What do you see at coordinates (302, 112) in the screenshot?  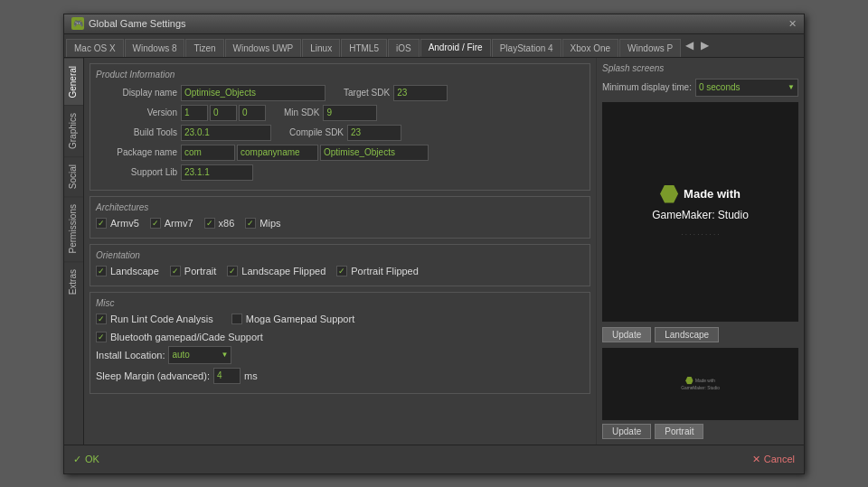 I see `min-sdk-label: Min SDK` at bounding box center [302, 112].